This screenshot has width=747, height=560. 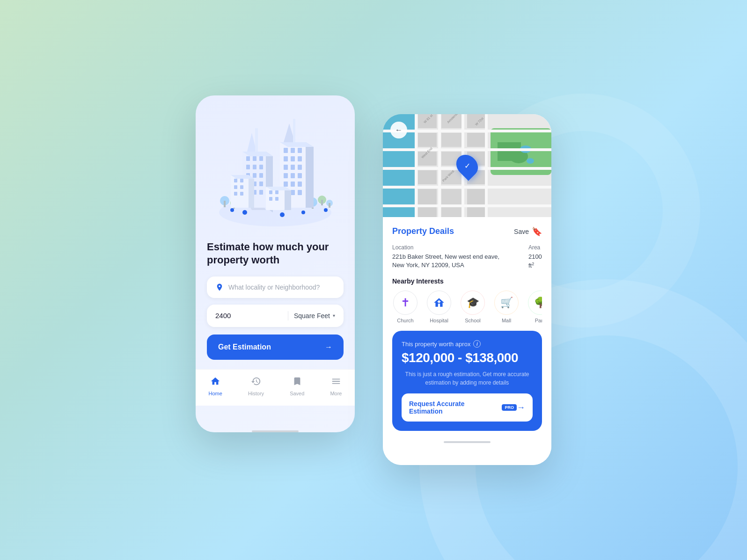 I want to click on request-arrow-icon: →, so click(x=521, y=408).